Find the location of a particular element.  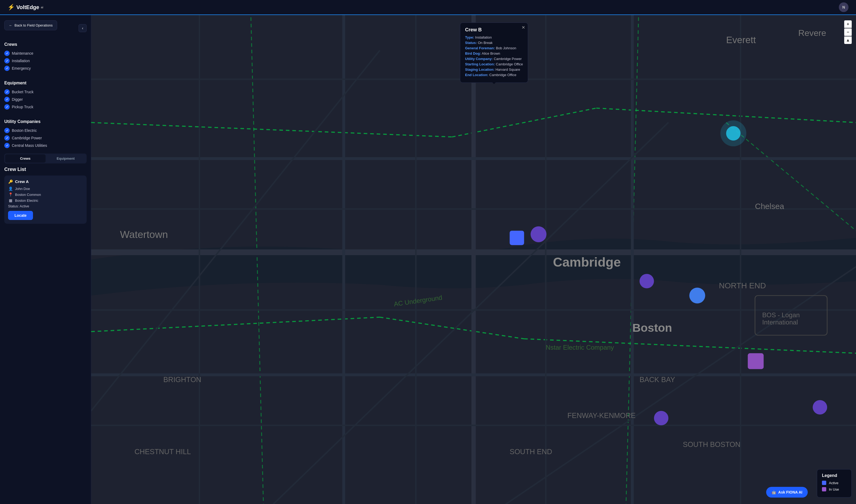

crews-filter-list: Maintenance Installation Emergency is located at coordinates (46, 61).